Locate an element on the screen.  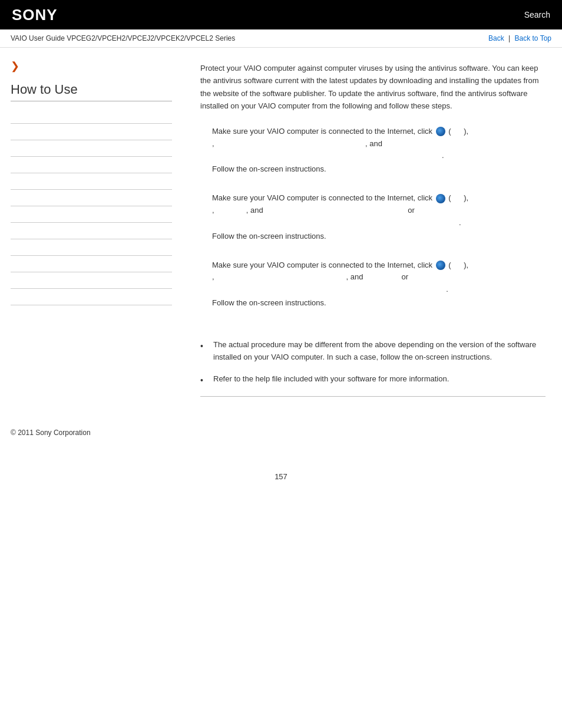
intro-paragraph: Protect your VAIO computer against compu… is located at coordinates (373, 87).